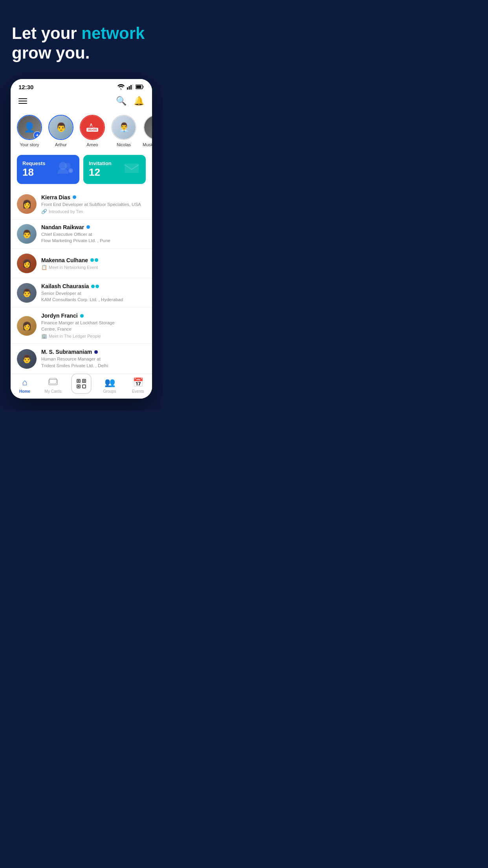 This screenshot has width=488, height=868. Describe the element at coordinates (94, 293) in the screenshot. I see `kailash-info: Kailash Chaurasia Senior Developer at KA…` at that location.